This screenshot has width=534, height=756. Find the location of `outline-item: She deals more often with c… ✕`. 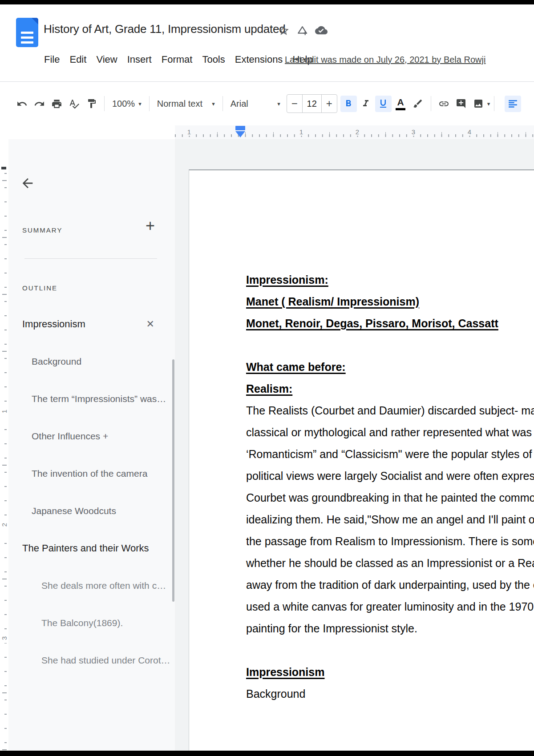

outline-item: She deals more often with c… ✕ is located at coordinates (92, 586).